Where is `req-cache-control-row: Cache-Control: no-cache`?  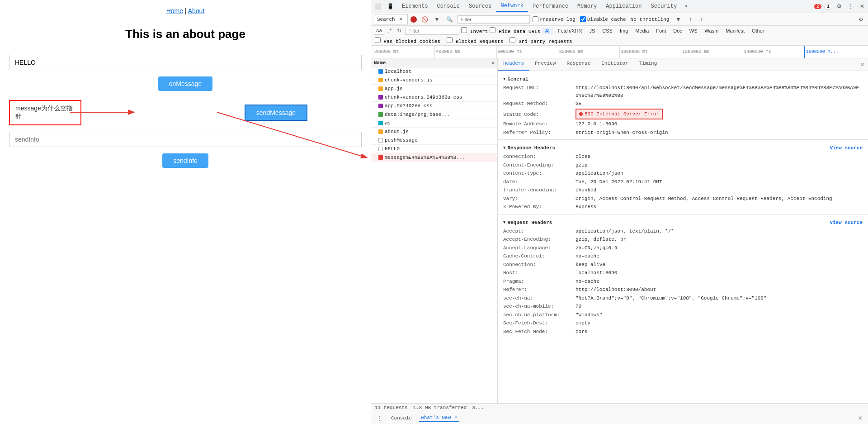 req-cache-control-row: Cache-Control: no-cache is located at coordinates (683, 256).